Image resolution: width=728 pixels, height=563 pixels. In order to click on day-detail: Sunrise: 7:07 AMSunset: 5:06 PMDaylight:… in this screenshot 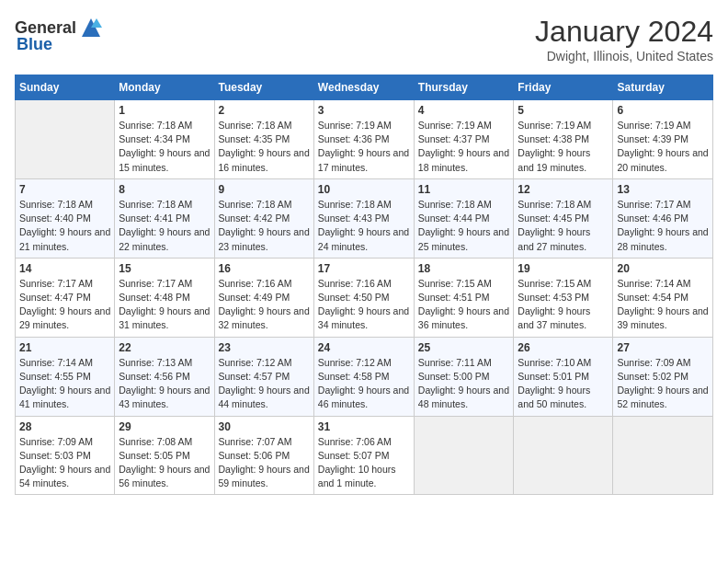, I will do `click(265, 464)`.